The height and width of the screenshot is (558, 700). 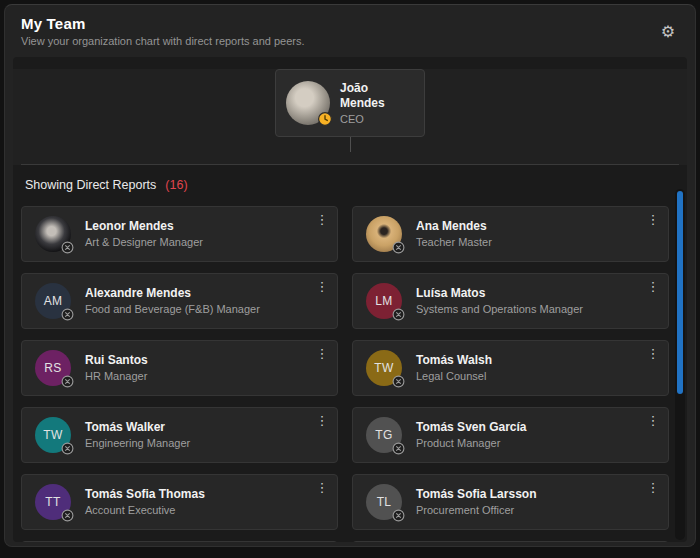 I want to click on direct-reports-count: (16), so click(x=176, y=185).